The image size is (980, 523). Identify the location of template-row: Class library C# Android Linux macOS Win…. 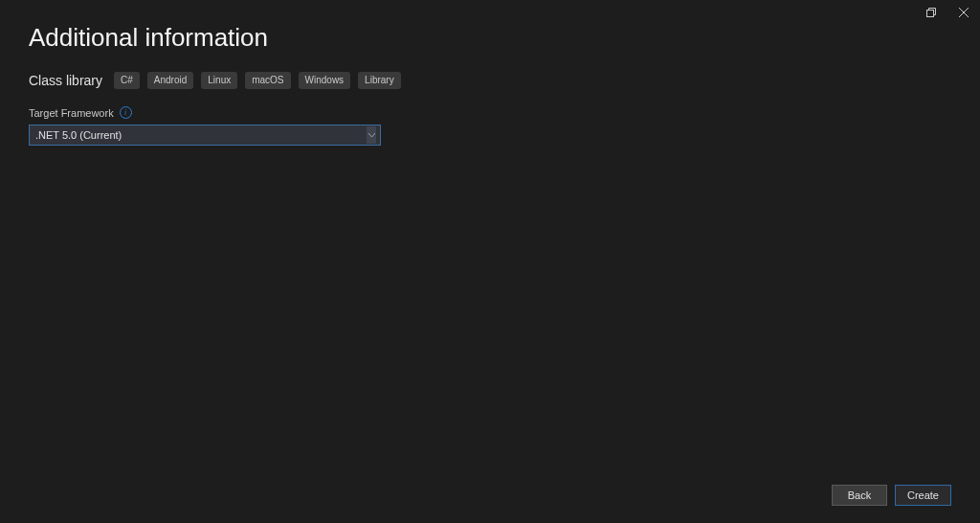
(490, 80).